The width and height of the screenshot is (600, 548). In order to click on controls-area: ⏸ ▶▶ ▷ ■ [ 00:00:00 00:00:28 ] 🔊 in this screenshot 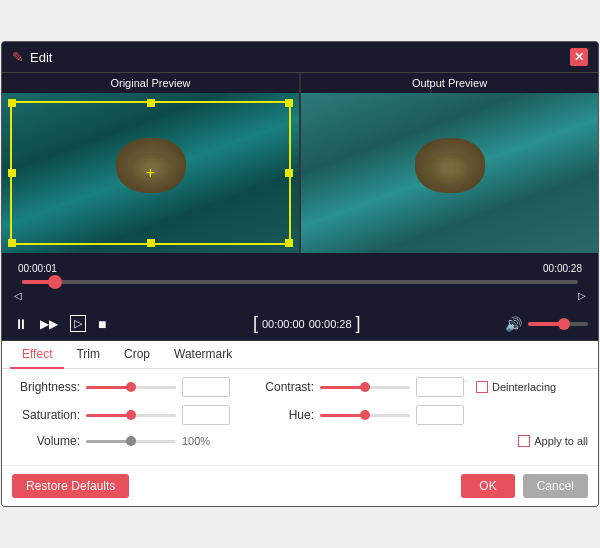, I will do `click(300, 324)`.